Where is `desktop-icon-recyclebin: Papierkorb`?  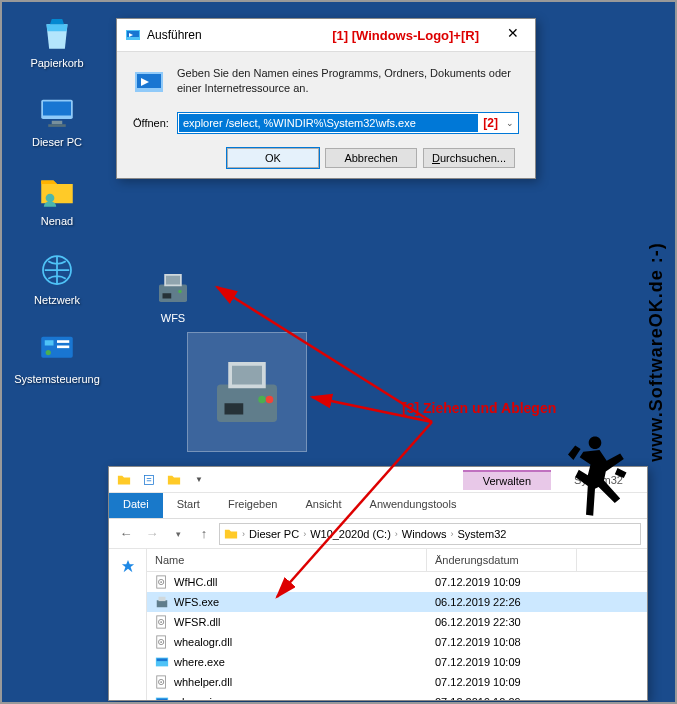
desktop-icon-recyclebin: Papierkorb is located at coordinates (57, 40).